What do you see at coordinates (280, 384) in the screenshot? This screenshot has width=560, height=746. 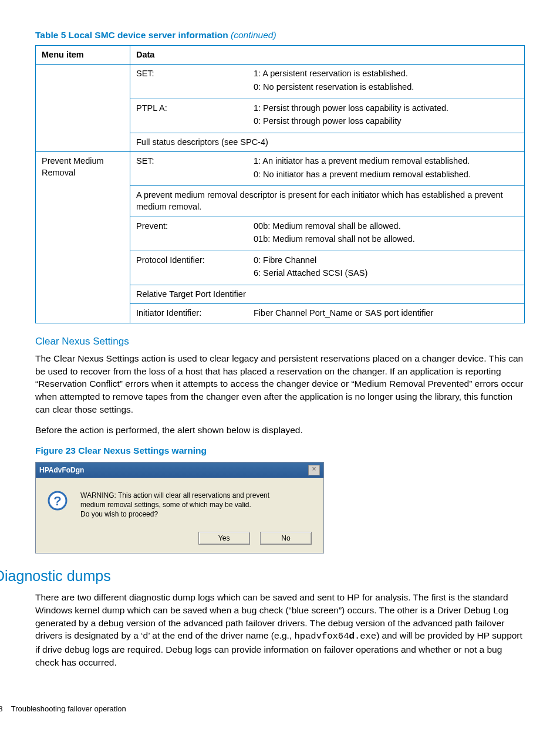 I see `para-clear-nexus-1: The Clear Nexus Settings action is used …` at bounding box center [280, 384].